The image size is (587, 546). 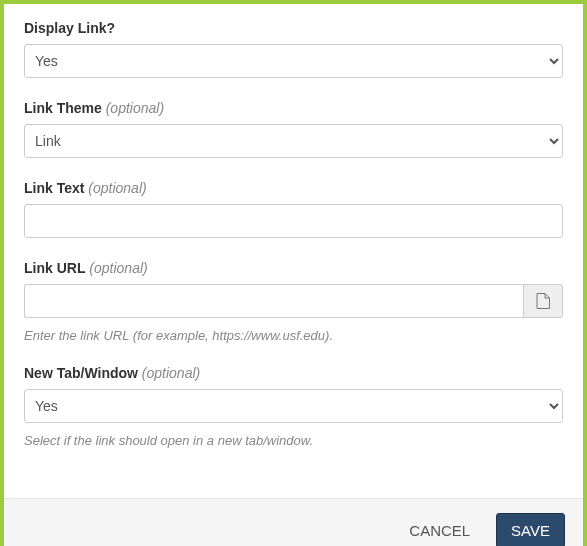 I want to click on link-url-input, so click(x=274, y=301).